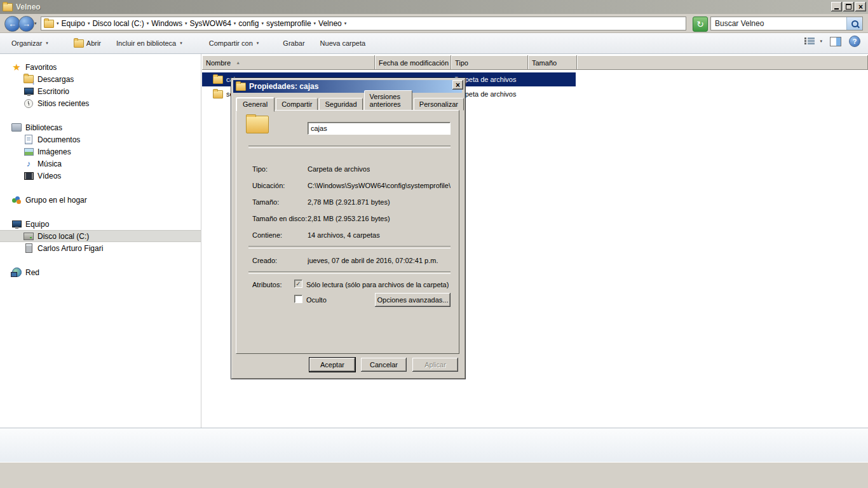 This screenshot has height=488, width=868. What do you see at coordinates (100, 67) in the screenshot?
I see `sidebar-item-favoritos: ★ Favoritos` at bounding box center [100, 67].